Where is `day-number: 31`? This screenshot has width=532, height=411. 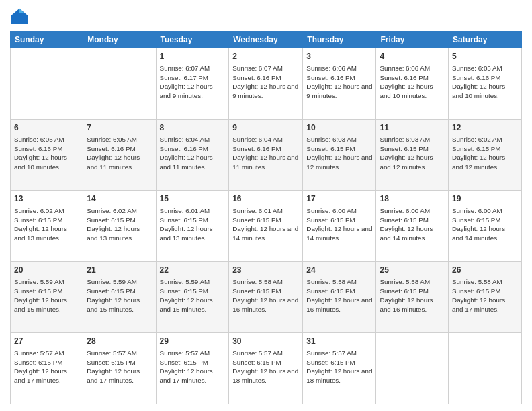 day-number: 31 is located at coordinates (339, 341).